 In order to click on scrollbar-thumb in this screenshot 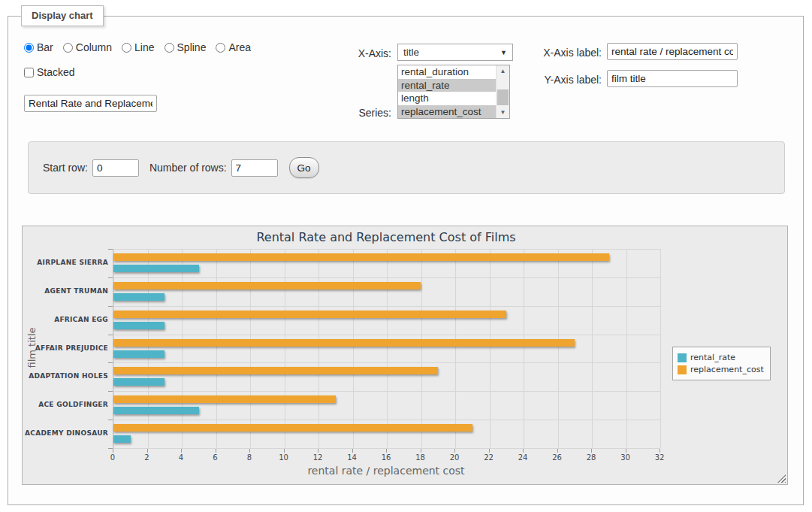, I will do `click(503, 98)`.